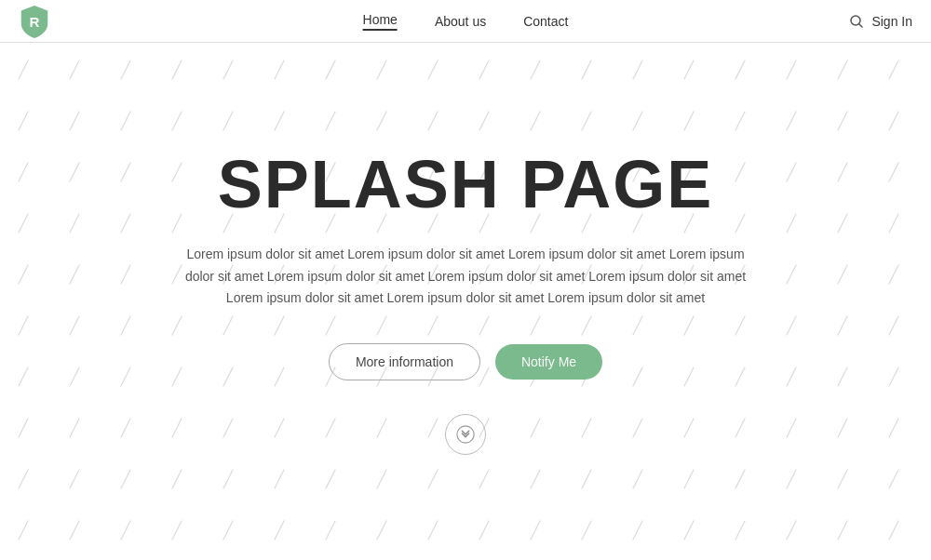 Image resolution: width=931 pixels, height=560 pixels. What do you see at coordinates (857, 21) in the screenshot?
I see `search-icon` at bounding box center [857, 21].